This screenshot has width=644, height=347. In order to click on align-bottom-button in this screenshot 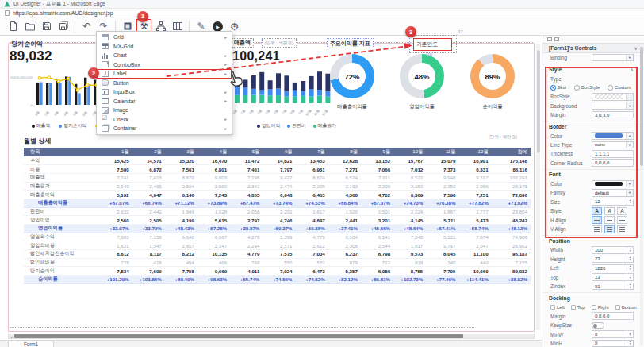, I will do `click(622, 229)`.